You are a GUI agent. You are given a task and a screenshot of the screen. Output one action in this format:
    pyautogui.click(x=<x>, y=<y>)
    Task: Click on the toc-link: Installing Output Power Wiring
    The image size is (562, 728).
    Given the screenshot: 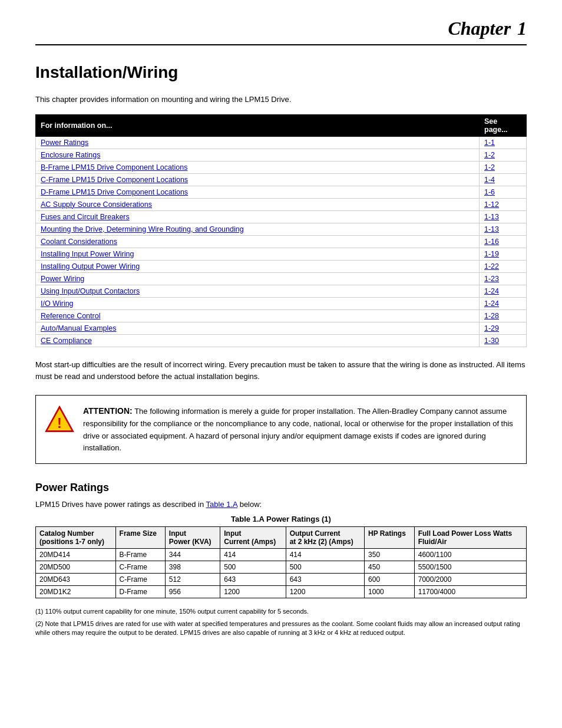 What is the action you would take?
    pyautogui.click(x=90, y=266)
    